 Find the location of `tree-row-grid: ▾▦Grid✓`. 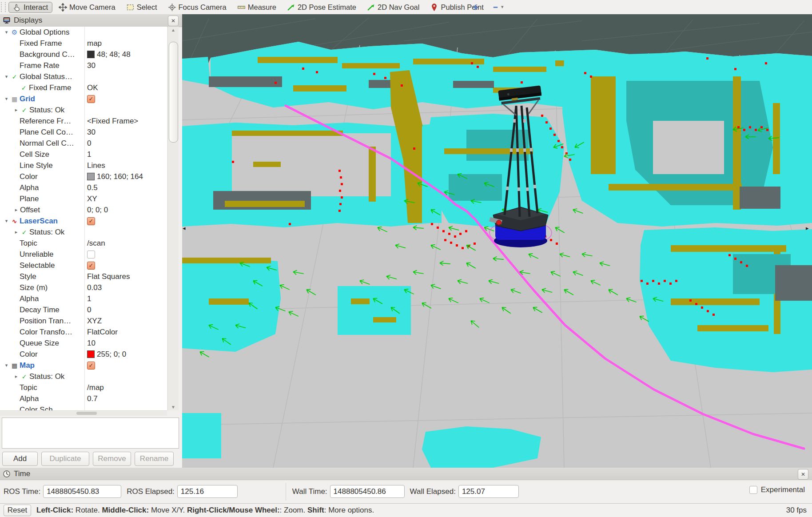

tree-row-grid: ▾▦Grid✓ is located at coordinates (84, 99).